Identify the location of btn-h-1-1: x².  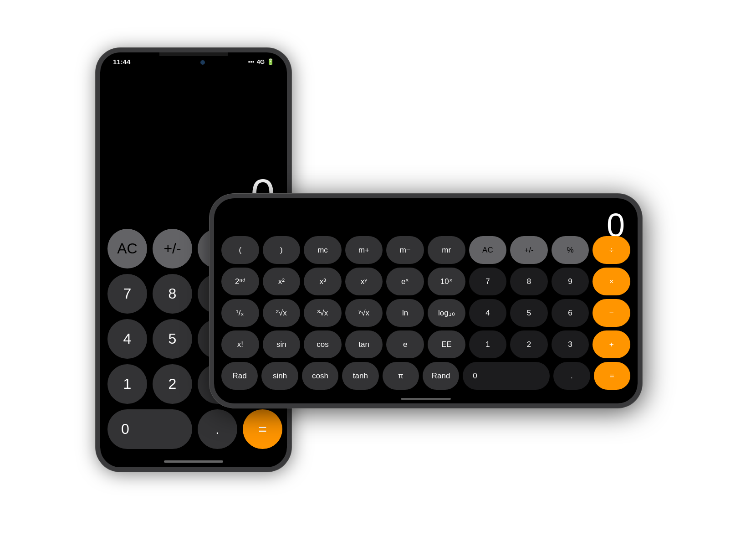
(281, 282).